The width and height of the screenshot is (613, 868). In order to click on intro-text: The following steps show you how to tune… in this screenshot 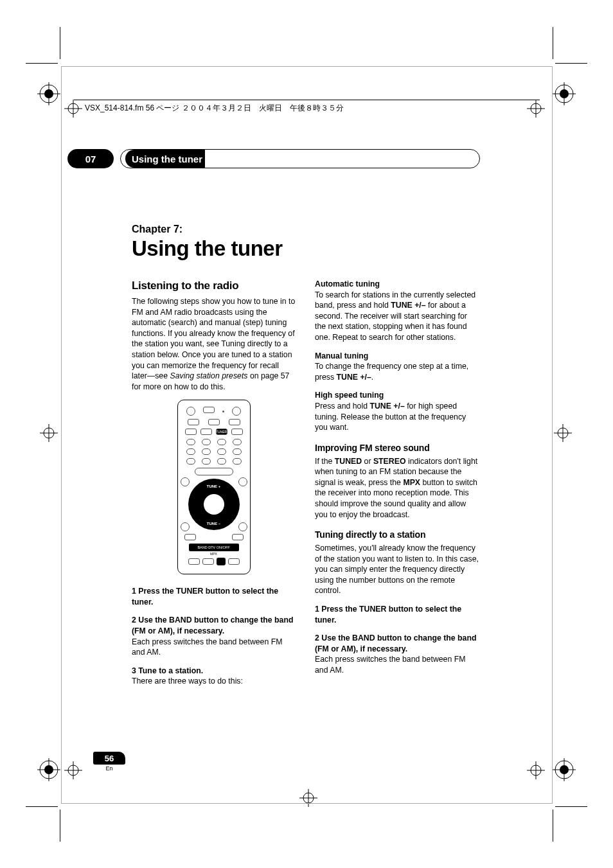, I will do `click(213, 339)`.